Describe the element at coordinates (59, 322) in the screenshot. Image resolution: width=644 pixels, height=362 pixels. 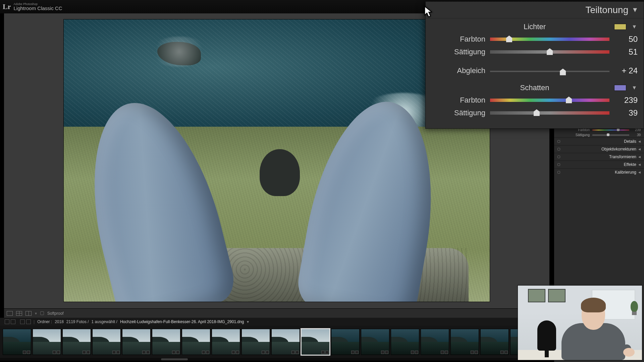
I see `folder-year: 2018` at that location.